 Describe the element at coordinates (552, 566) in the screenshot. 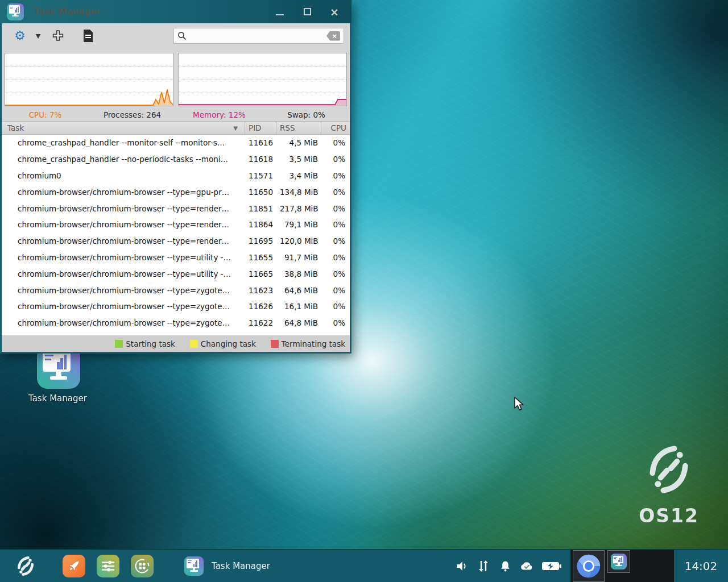

I see `battery-icon` at that location.